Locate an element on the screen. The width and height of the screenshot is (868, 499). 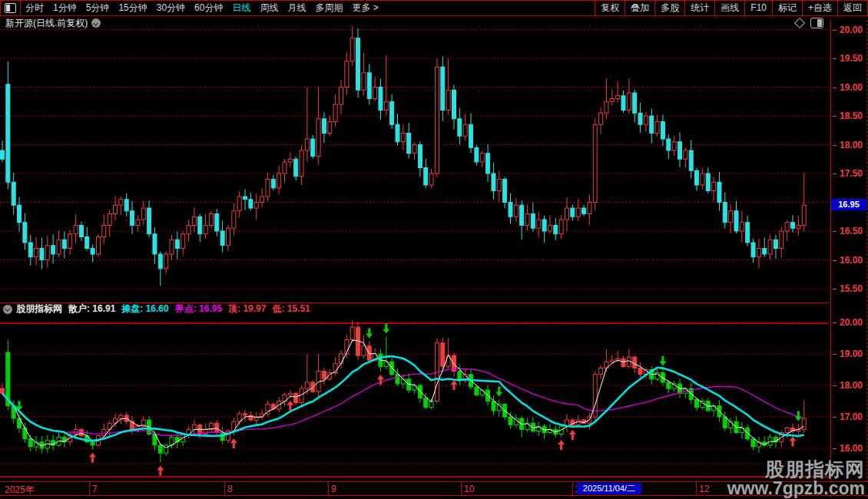
menu-right-item-5: F10 is located at coordinates (758, 8).